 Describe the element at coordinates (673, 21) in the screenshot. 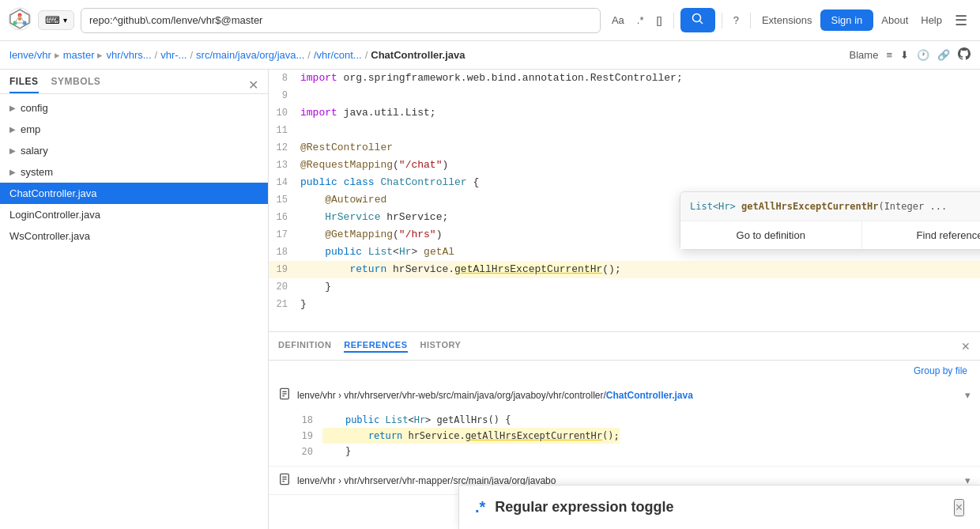

I see `toolbar-divider` at that location.